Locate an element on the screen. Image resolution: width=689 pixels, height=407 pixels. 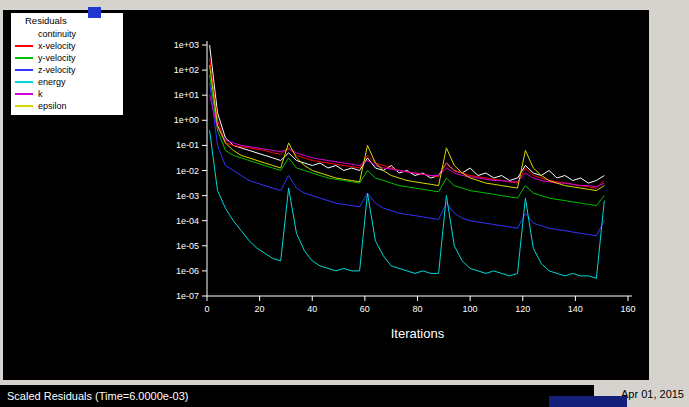
background-window-fragment-top is located at coordinates (94, 12).